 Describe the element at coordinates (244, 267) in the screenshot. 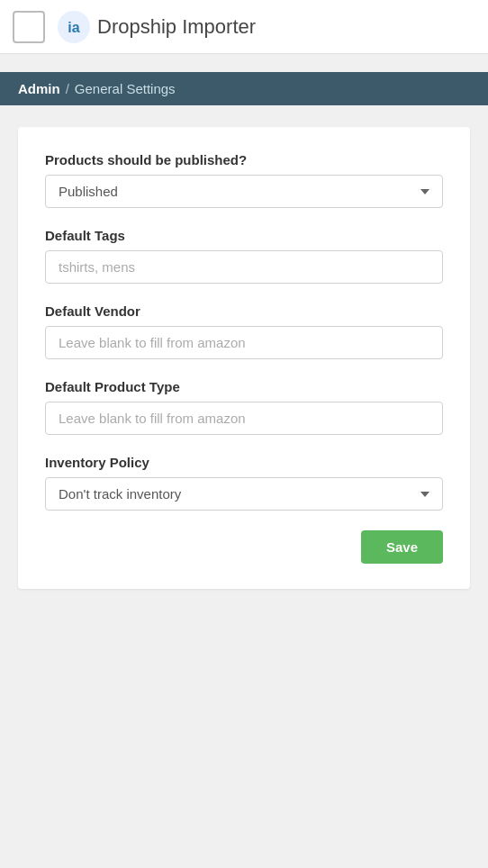

I see `tags-input` at that location.